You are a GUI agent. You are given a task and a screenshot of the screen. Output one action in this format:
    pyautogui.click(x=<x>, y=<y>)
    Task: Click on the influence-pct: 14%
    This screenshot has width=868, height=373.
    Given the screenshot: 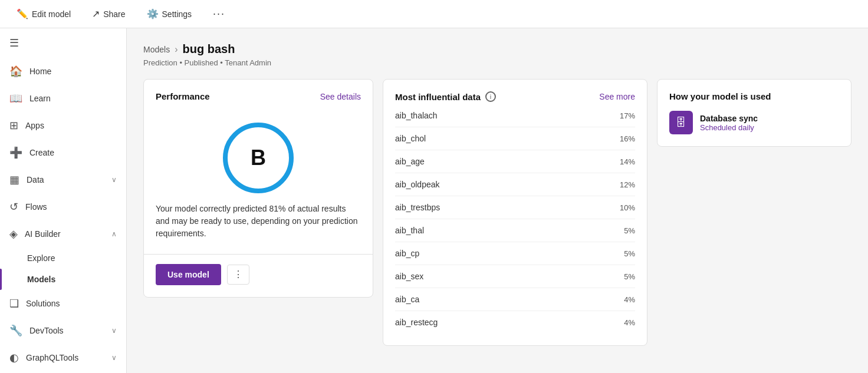 What is the action you would take?
    pyautogui.click(x=627, y=161)
    